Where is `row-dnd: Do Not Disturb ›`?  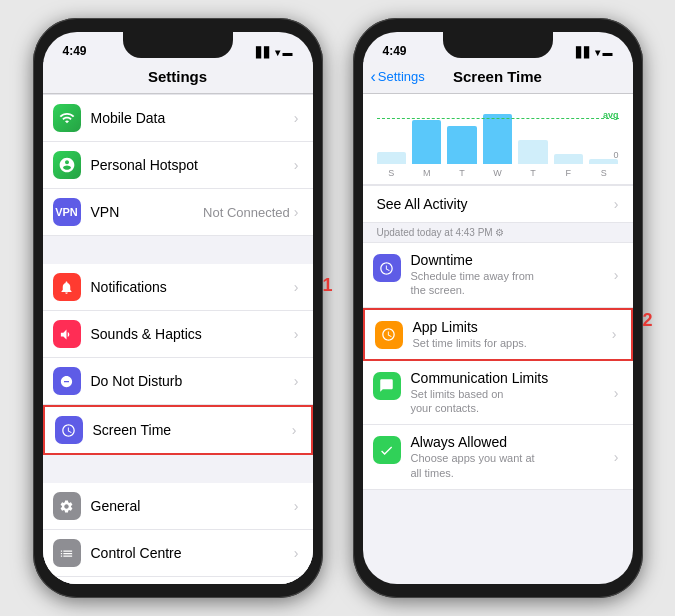 row-dnd: Do Not Disturb › is located at coordinates (178, 382).